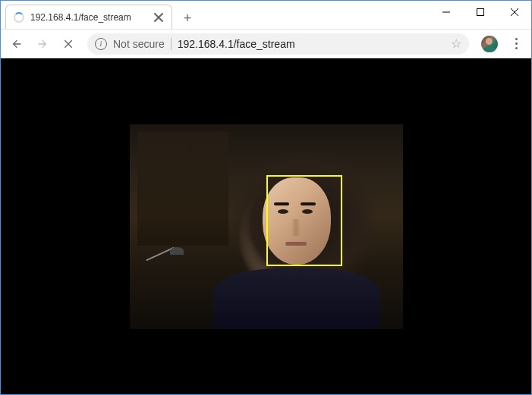  What do you see at coordinates (516, 44) in the screenshot?
I see `menu-button` at bounding box center [516, 44].